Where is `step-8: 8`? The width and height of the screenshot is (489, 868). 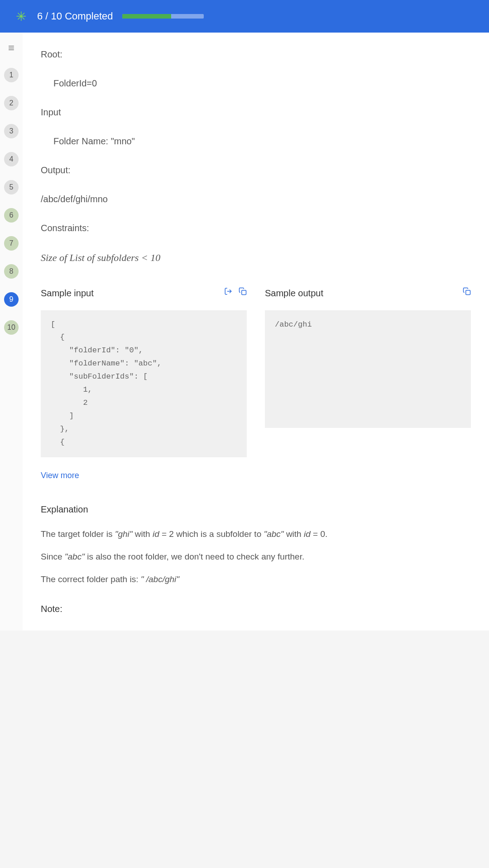 step-8: 8 is located at coordinates (11, 271).